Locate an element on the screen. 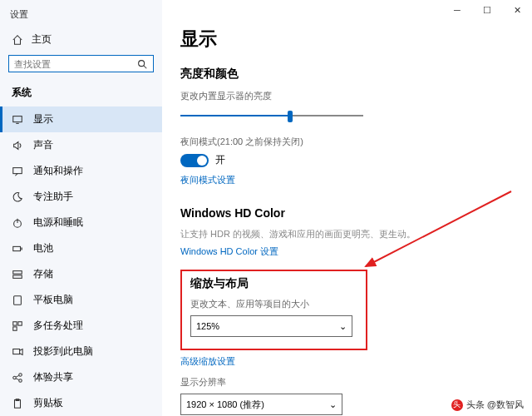  search-input is located at coordinates (75, 64).